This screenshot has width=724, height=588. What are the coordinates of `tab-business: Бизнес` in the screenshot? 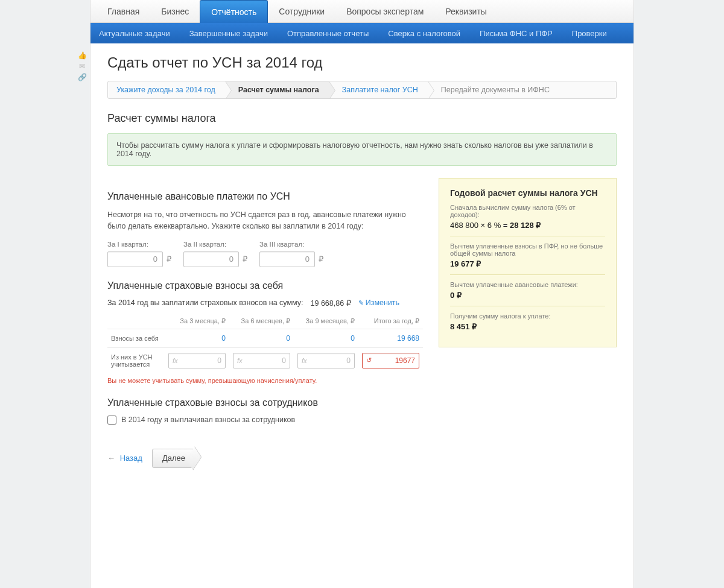 It's located at (175, 11).